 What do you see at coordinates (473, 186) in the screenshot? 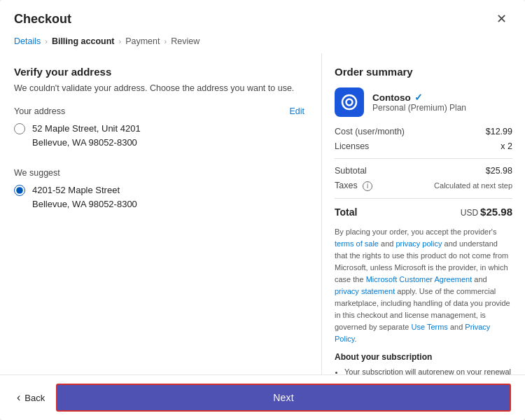
I see `taxes-value: Calculated at next step` at bounding box center [473, 186].